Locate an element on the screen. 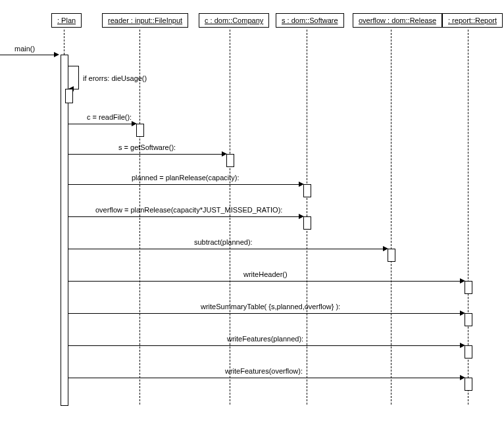 The image size is (504, 421). participant-plan: : Plan is located at coordinates (66, 20).